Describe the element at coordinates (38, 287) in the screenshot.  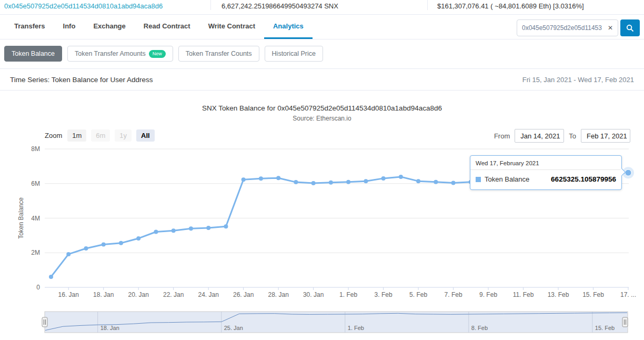
I see `y-tick-label: 0` at that location.